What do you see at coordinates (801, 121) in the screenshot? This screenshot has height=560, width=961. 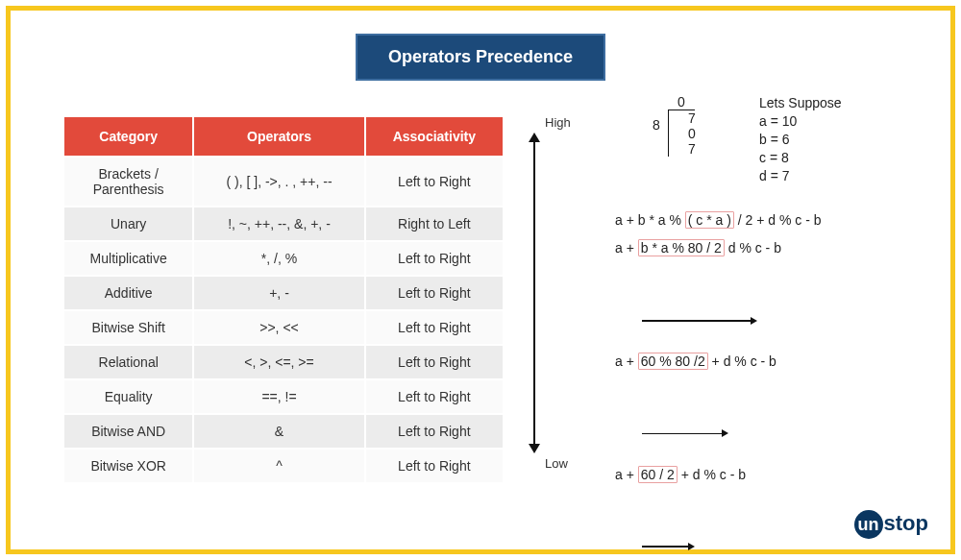 I see `suppose-a: a = 10` at bounding box center [801, 121].